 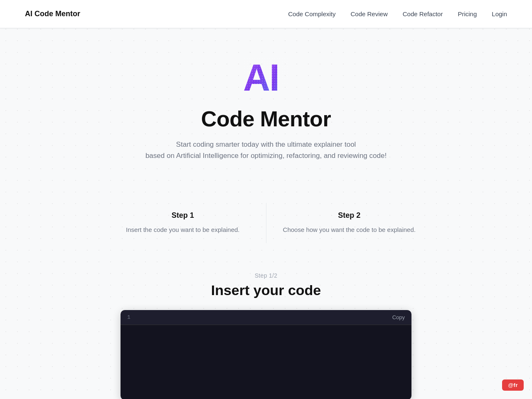 What do you see at coordinates (467, 14) in the screenshot?
I see `nav-link-pricing: Pricing` at bounding box center [467, 14].